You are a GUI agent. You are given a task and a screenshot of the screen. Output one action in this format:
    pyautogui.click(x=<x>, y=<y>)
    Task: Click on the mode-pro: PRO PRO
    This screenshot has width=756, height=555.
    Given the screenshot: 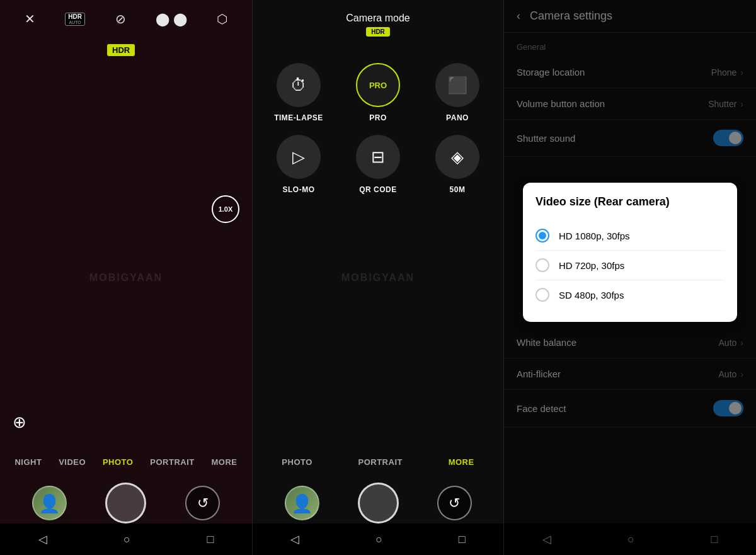 What is the action you would take?
    pyautogui.click(x=378, y=93)
    